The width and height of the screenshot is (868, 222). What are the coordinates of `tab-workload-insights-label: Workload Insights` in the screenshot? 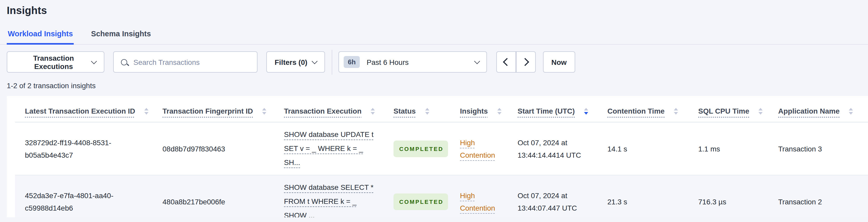 It's located at (40, 34).